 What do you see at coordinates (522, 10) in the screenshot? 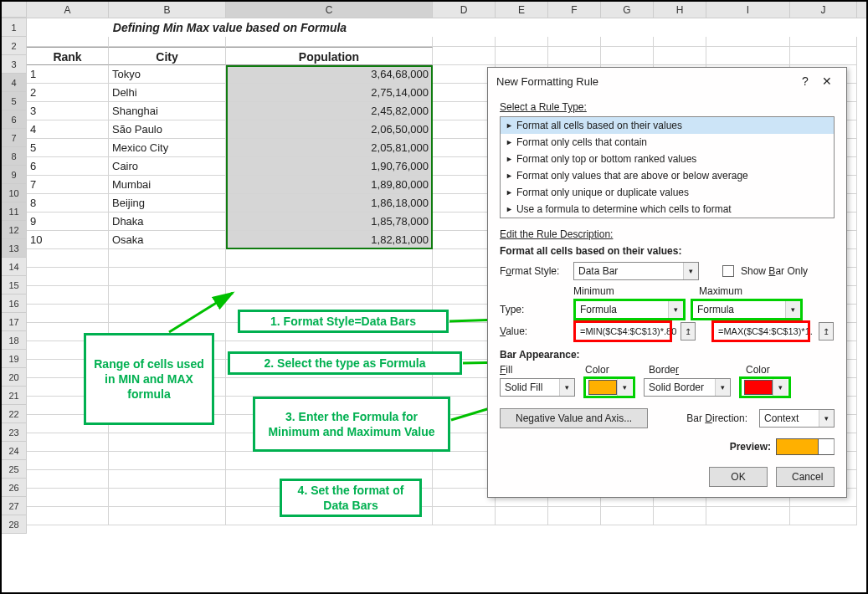
I see `col-header-E: E` at bounding box center [522, 10].